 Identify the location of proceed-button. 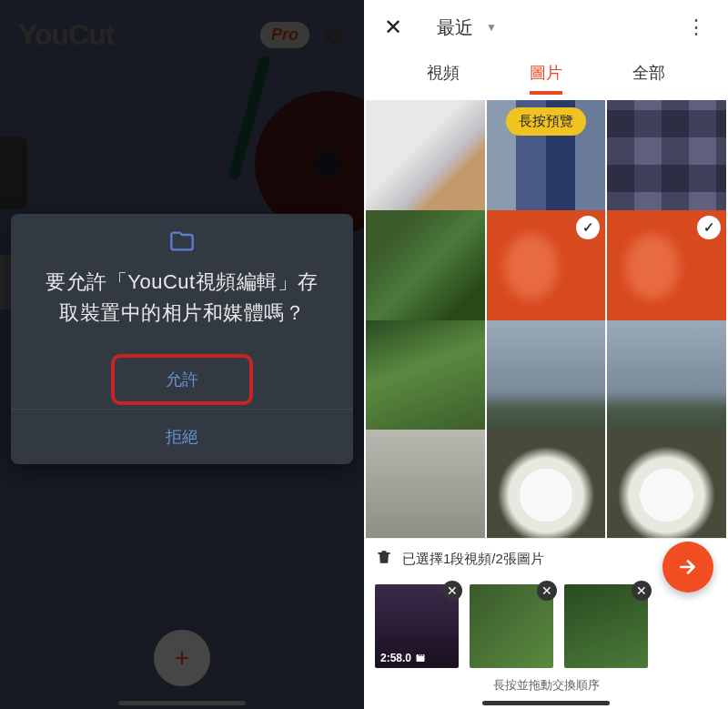
(688, 567).